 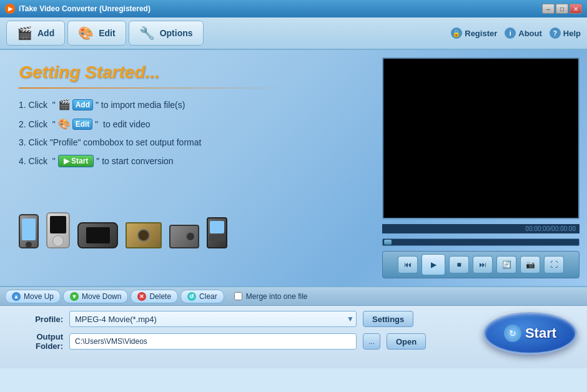 What do you see at coordinates (555, 33) in the screenshot?
I see `help-icon: ?` at bounding box center [555, 33].